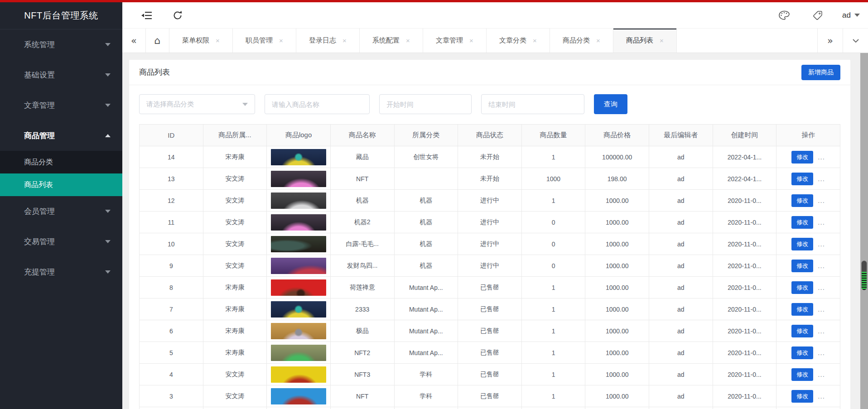  What do you see at coordinates (362, 288) in the screenshot?
I see `cell-name: 荷莲禅意` at bounding box center [362, 288].